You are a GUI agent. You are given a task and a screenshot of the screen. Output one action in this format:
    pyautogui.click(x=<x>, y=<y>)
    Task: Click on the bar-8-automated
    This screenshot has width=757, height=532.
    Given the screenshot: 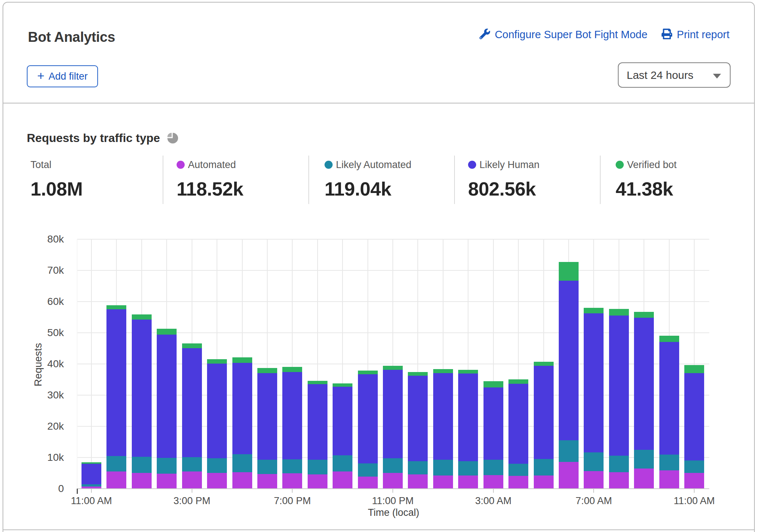 What is the action you would take?
    pyautogui.click(x=292, y=481)
    